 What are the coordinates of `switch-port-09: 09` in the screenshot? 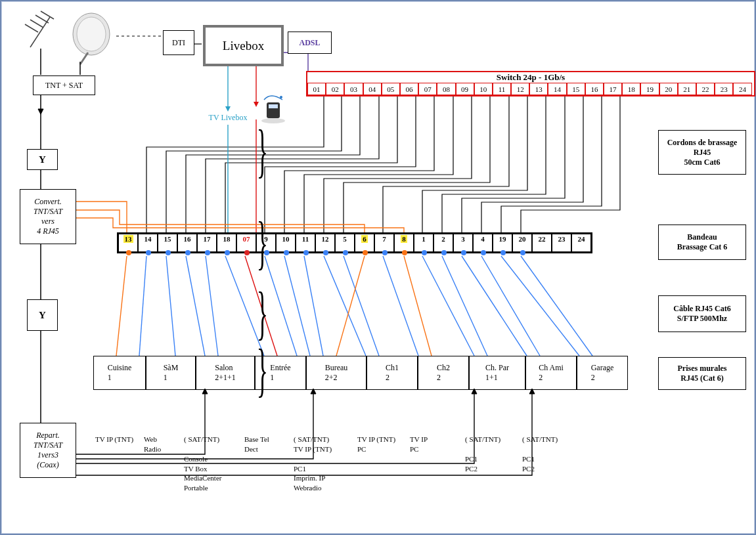 It's located at (465, 89).